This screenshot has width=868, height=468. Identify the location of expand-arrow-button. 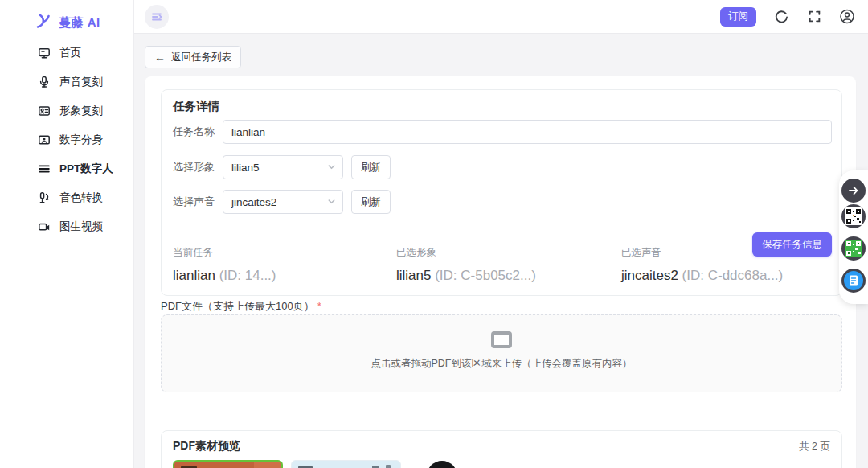
(854, 191).